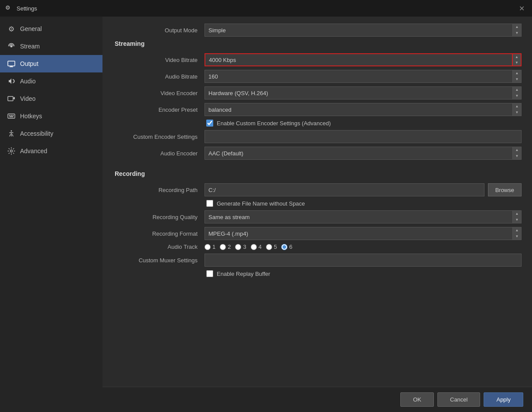 This screenshot has width=532, height=412. What do you see at coordinates (317, 399) in the screenshot?
I see `bottom-bar: OK Cancel Apply` at bounding box center [317, 399].